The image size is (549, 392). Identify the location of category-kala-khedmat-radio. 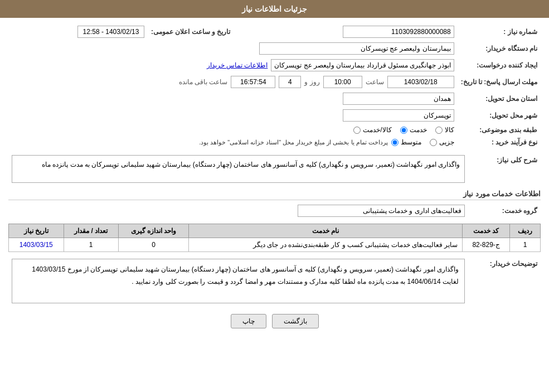
(357, 130).